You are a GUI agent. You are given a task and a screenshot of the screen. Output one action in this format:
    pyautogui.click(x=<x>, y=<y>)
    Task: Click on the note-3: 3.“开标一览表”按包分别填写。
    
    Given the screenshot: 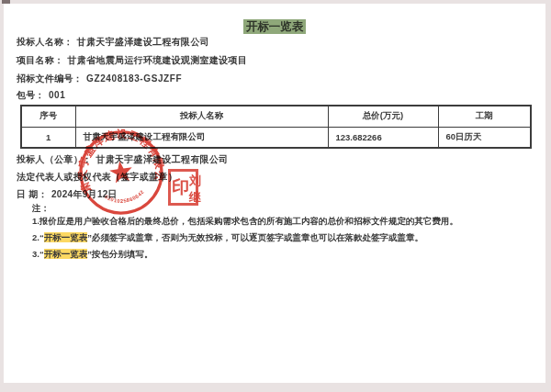 What is the action you would take?
    pyautogui.click(x=92, y=253)
    